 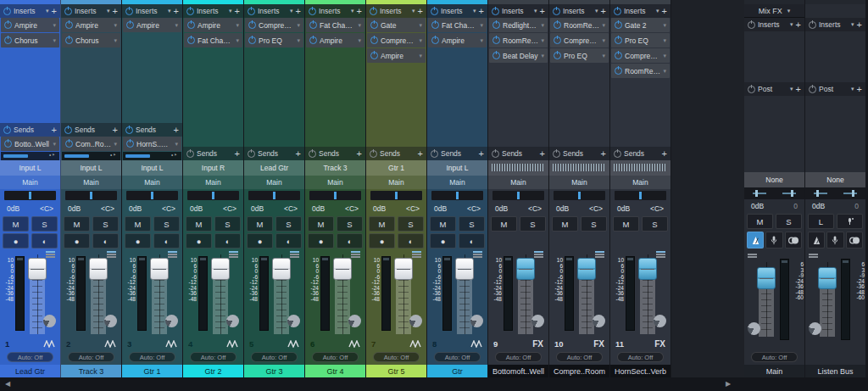 I want to click on record-arm-button: ●, so click(x=137, y=241).